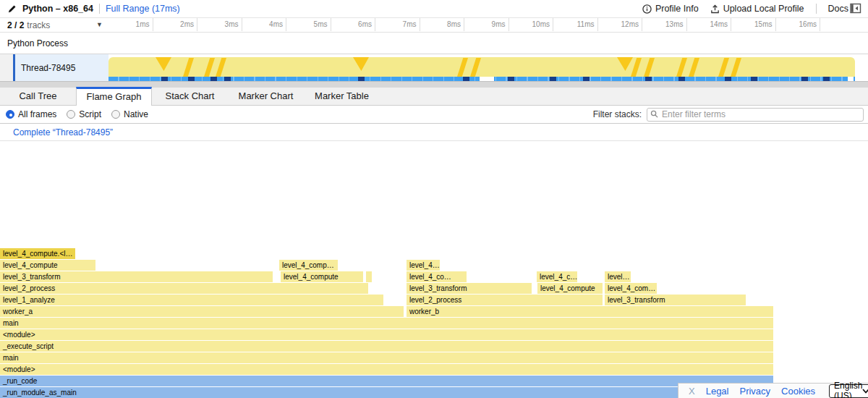  I want to click on tab-marker-table: Marker Table, so click(341, 96).